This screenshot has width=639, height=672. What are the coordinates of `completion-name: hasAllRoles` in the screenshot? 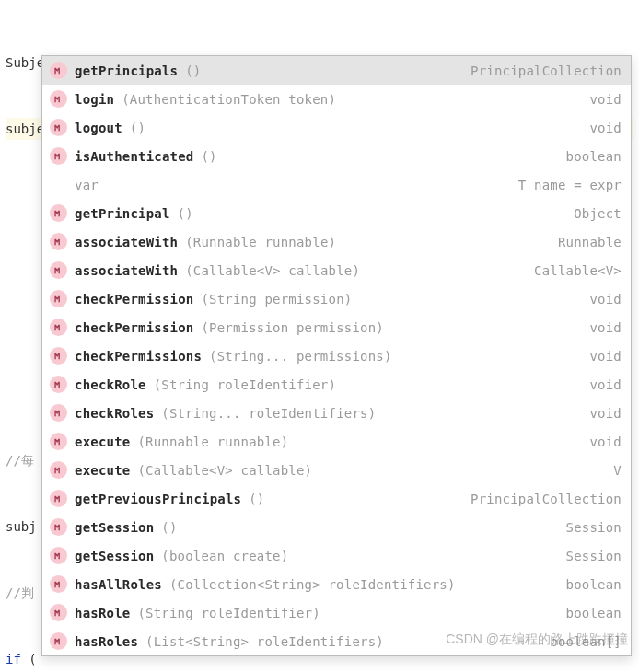 It's located at (118, 585).